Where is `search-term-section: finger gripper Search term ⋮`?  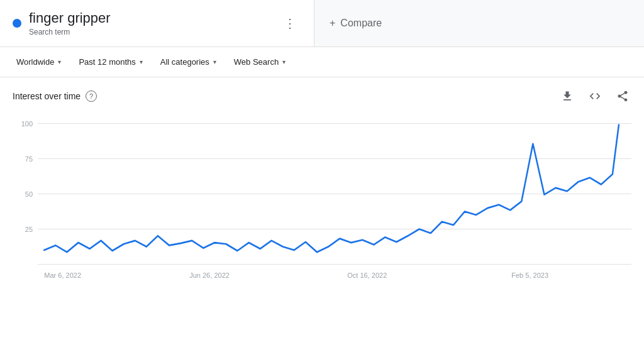
search-term-section: finger gripper Search term ⋮ is located at coordinates (157, 23).